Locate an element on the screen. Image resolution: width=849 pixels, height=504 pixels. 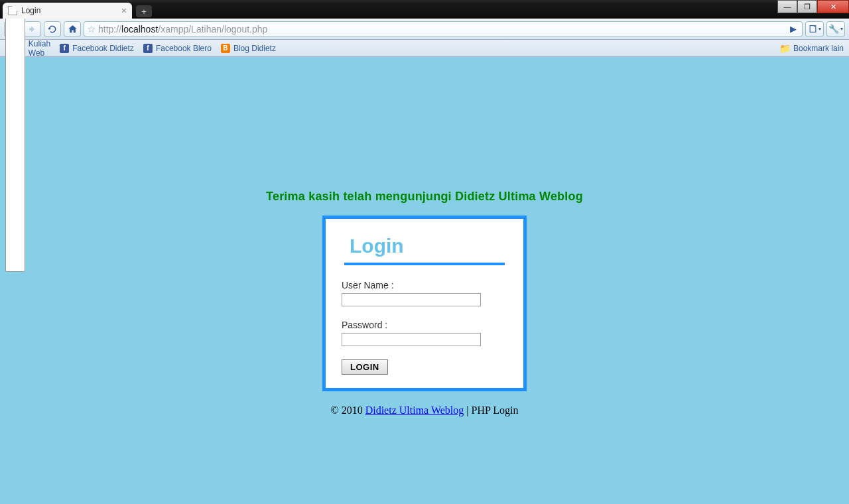
bookmark-item: B Blog Didietz is located at coordinates (248, 48).